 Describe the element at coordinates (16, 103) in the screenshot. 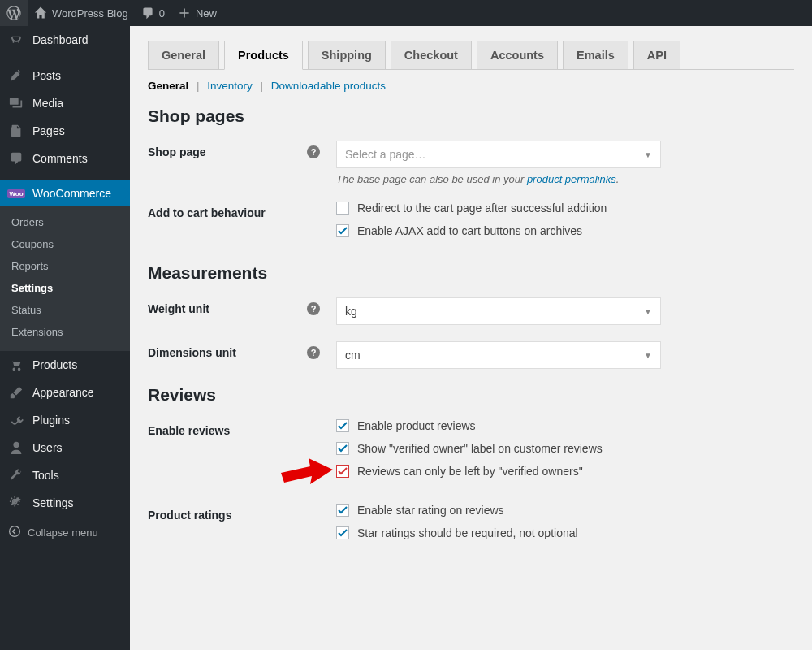

I see `media-icon` at that location.